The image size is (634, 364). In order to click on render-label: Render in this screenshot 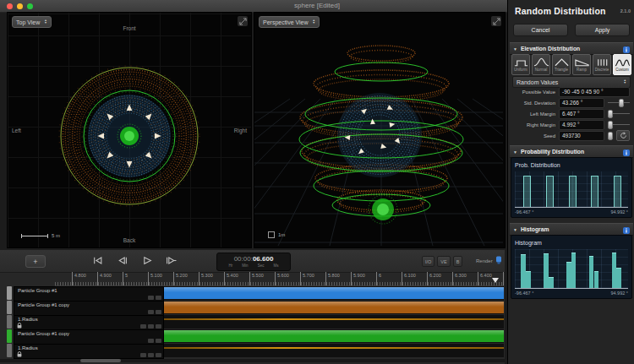, I will do `click(484, 261)`.